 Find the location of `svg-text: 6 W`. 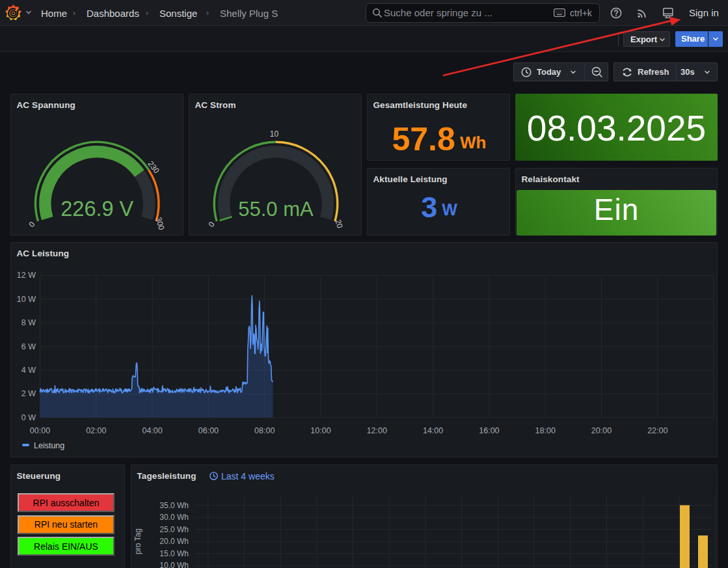

svg-text: 6 W is located at coordinates (29, 347).